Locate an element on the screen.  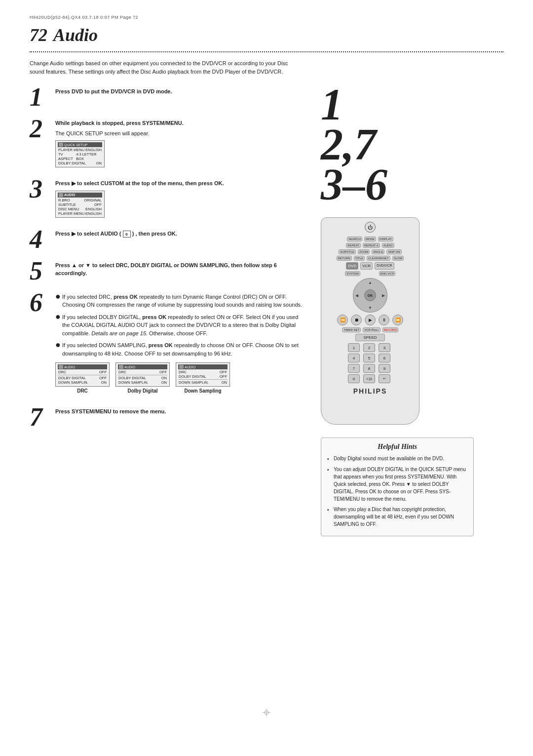
fastforward-button: ⏩ is located at coordinates (398, 320).